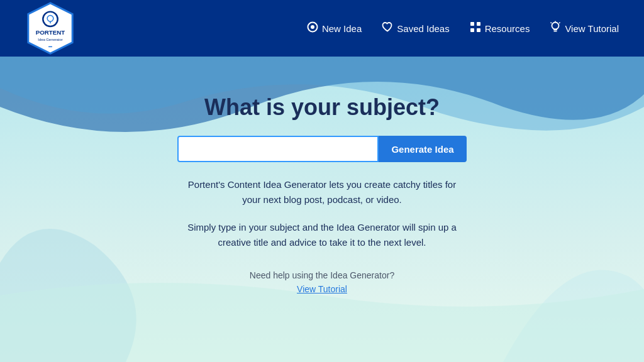  Describe the element at coordinates (475, 29) in the screenshot. I see `grid-icon` at that location.